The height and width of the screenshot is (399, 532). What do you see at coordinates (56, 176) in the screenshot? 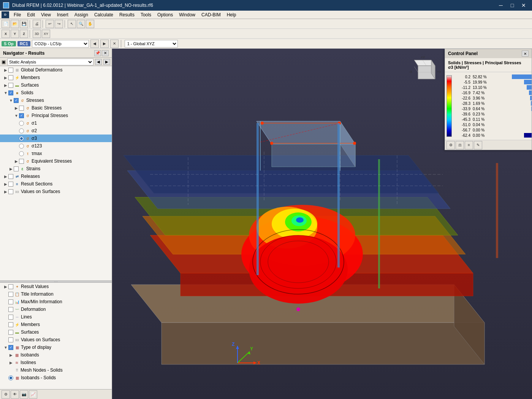
I see `tree-item-releases: ▶ ⇌ Releases` at bounding box center [56, 176].